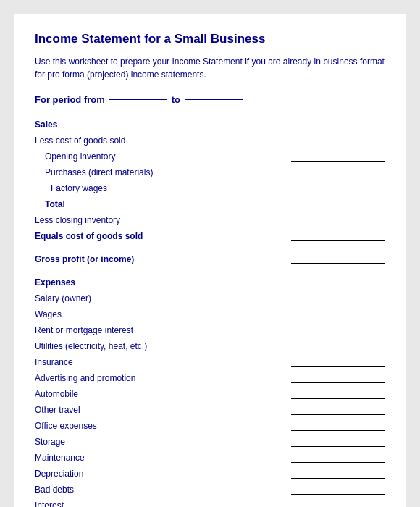 This screenshot has height=507, width=420. I want to click on row-expenses: Expenses, so click(210, 281).